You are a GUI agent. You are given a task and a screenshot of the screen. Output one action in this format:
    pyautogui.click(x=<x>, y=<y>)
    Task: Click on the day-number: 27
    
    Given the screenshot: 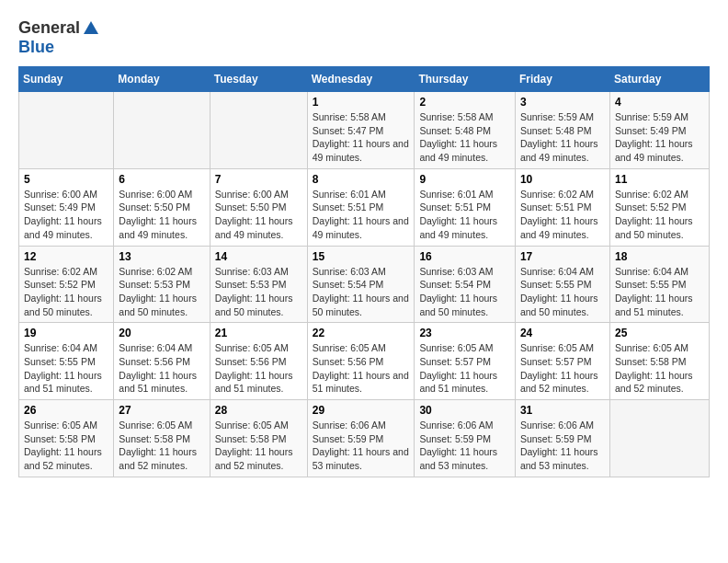 What is the action you would take?
    pyautogui.click(x=162, y=410)
    